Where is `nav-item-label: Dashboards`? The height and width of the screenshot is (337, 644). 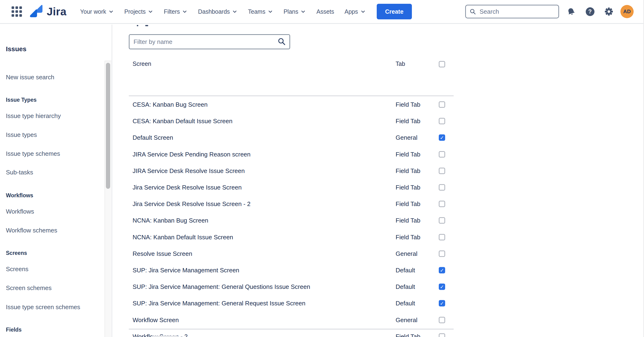 nav-item-label: Dashboards is located at coordinates (214, 12).